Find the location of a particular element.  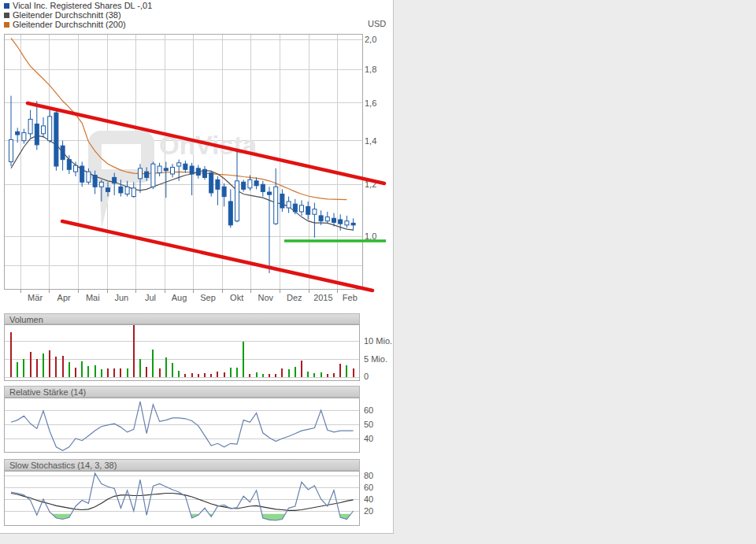

month-label: Mai is located at coordinates (93, 298).